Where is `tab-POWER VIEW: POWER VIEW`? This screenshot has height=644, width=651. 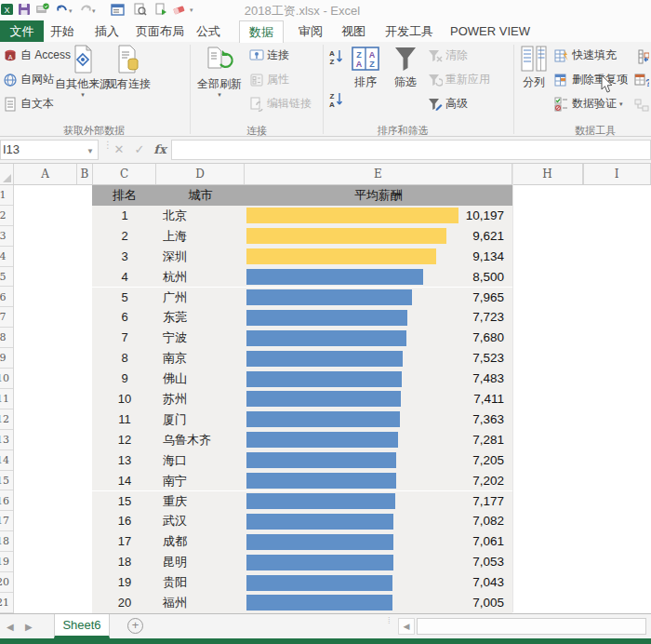
tab-POWER VIEW: POWER VIEW is located at coordinates (490, 32).